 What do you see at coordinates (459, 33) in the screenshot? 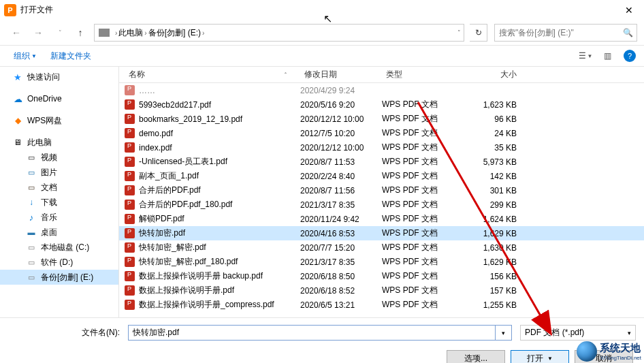
I see `breadcrumb-dropdown: ˅` at bounding box center [459, 33].